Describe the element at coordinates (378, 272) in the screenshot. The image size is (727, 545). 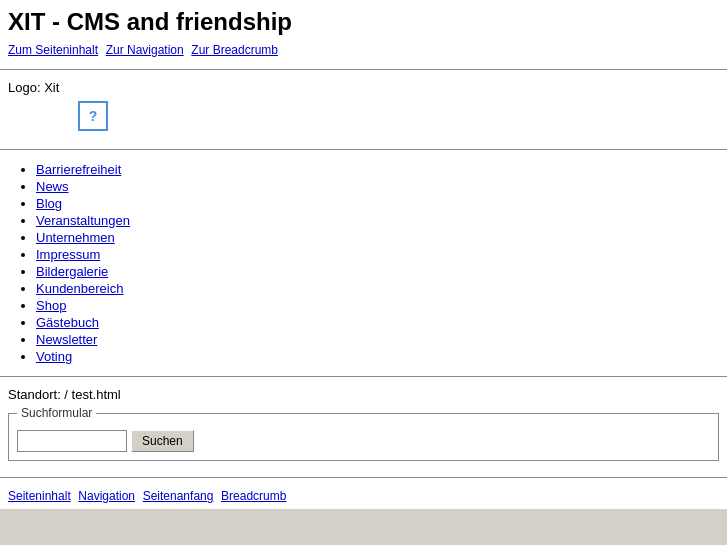
I see `list-item: Bildergalerie` at that location.